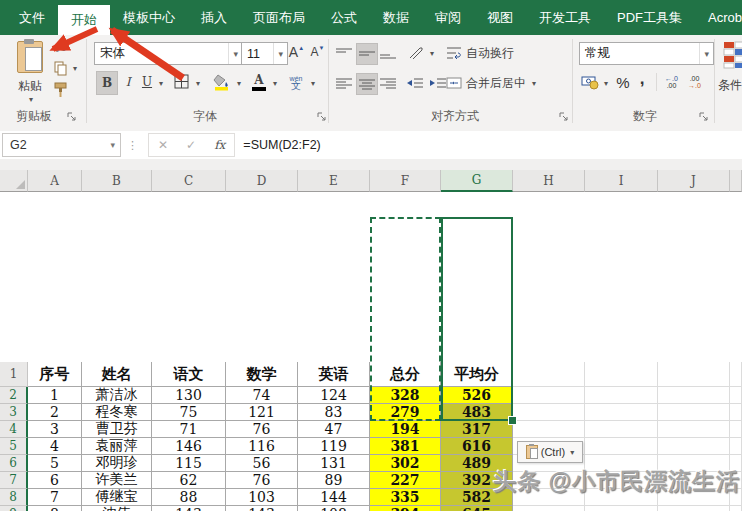 This screenshot has width=742, height=511. Describe the element at coordinates (406, 430) in the screenshot. I see `cell: 194` at that location.